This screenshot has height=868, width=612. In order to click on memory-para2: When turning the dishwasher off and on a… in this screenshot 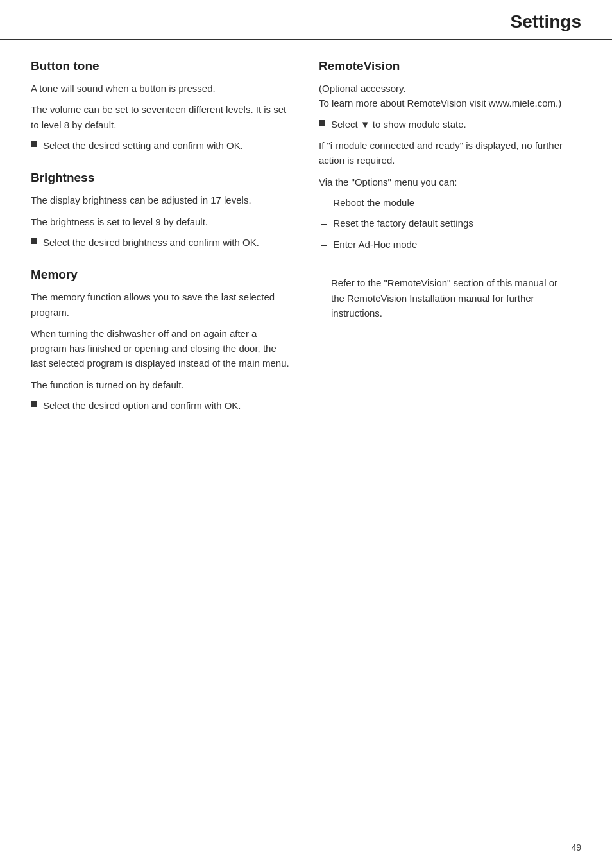, I will do `click(162, 349)`.